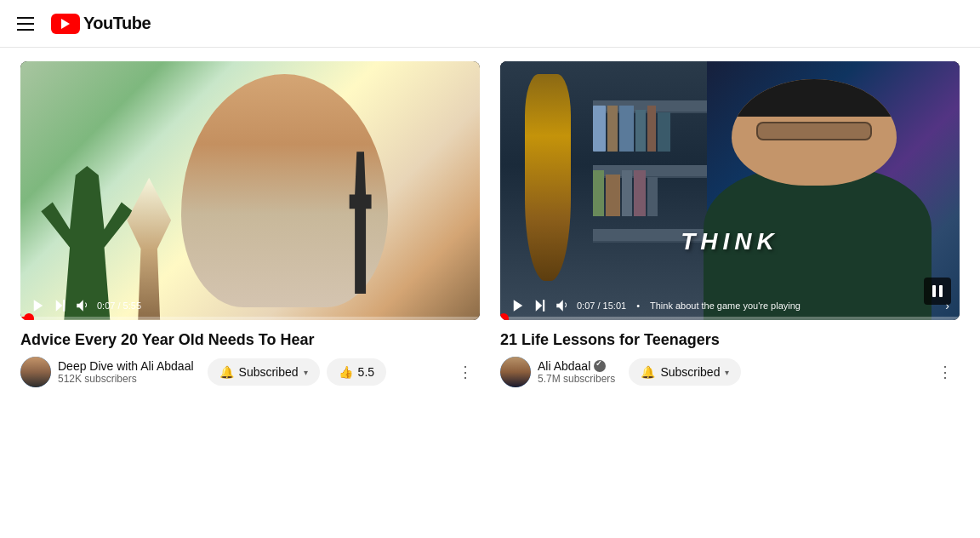 The height and width of the screenshot is (538, 980). I want to click on like-button-1: 👍 5.5, so click(356, 372).